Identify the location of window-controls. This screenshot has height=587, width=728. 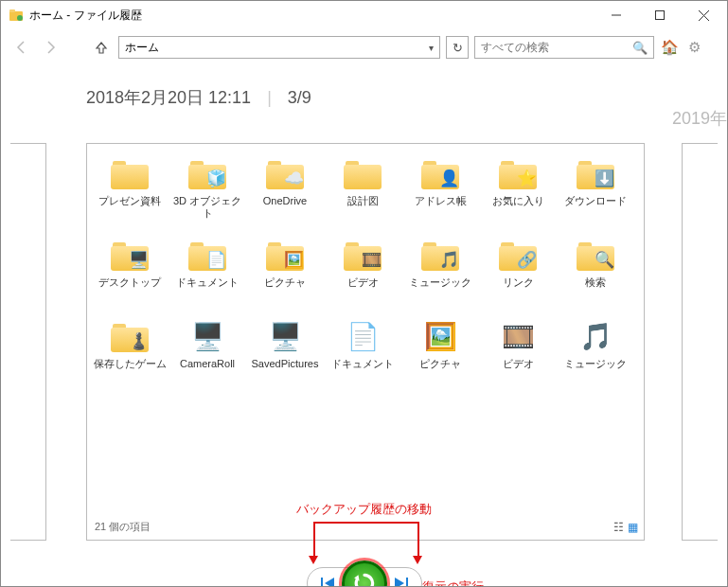
(660, 15).